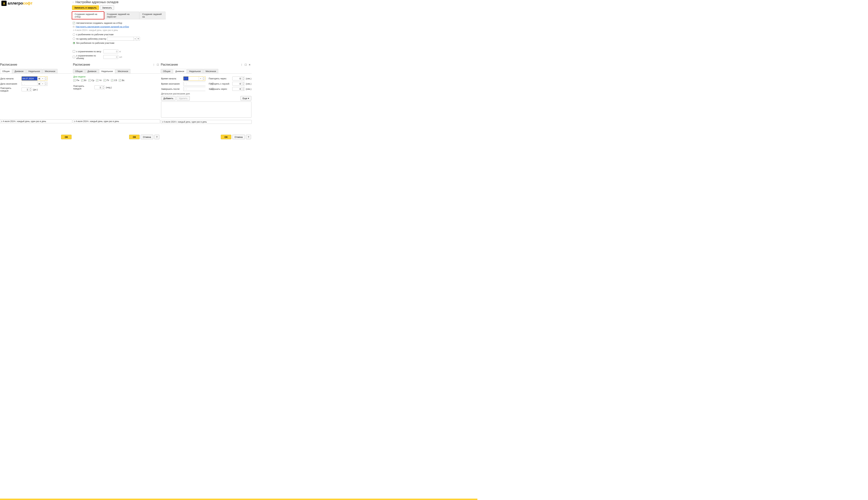 This screenshot has width=868, height=500. What do you see at coordinates (104, 80) in the screenshot?
I see `day-fri-checkbox` at bounding box center [104, 80].